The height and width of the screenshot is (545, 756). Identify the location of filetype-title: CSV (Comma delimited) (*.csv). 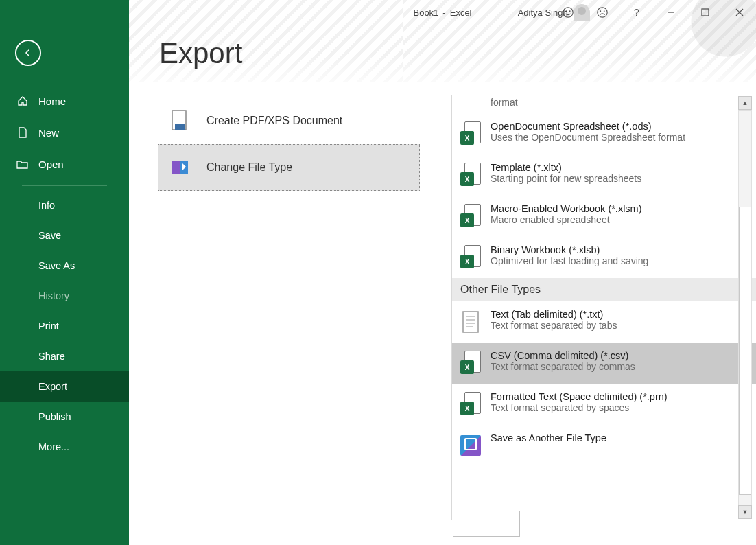
(563, 356).